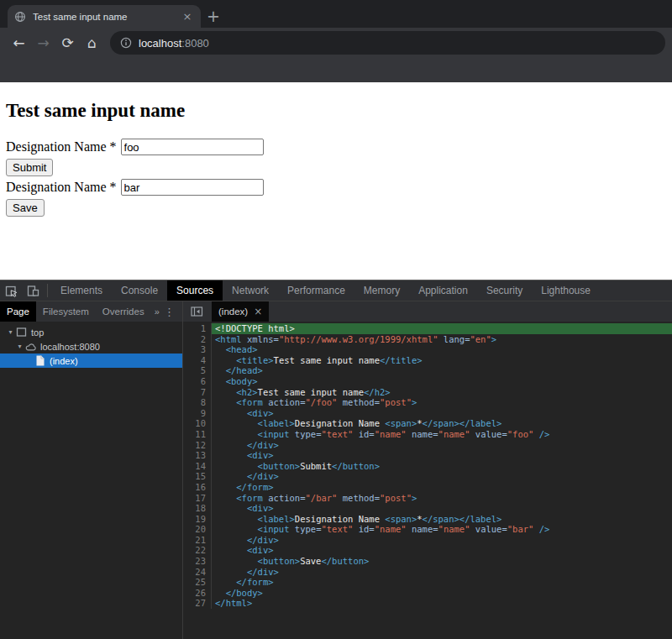  I want to click on code-line-2: 2<html xmlns="http://www.w3.org/1999/xht…, so click(428, 339).